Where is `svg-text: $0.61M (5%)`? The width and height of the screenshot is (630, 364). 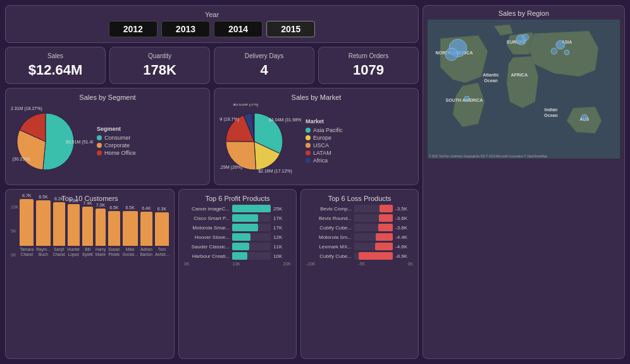
svg-text: $0.61M (5%) is located at coordinates (245, 105).